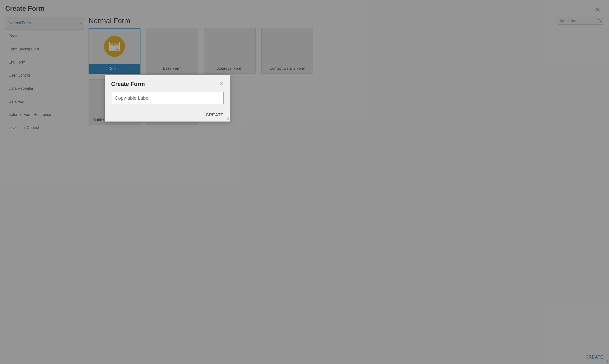  Describe the element at coordinates (215, 115) in the screenshot. I see `dialog-create-button: CREATE` at that location.